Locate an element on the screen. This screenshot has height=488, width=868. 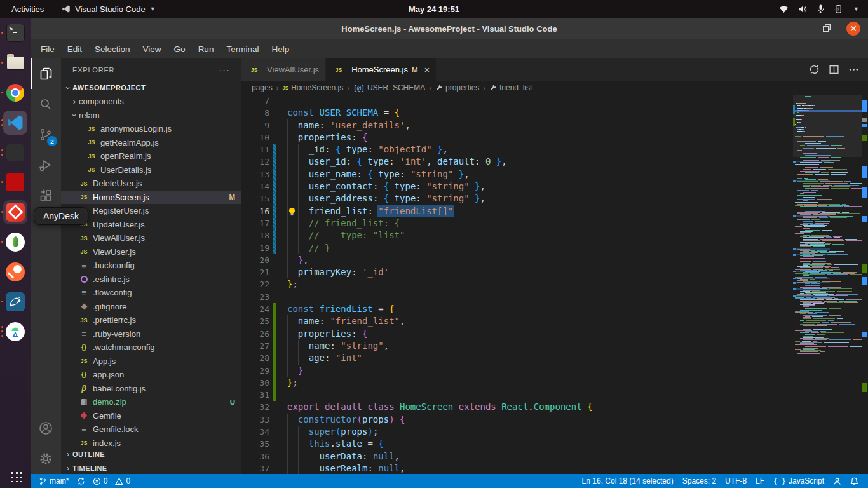
app-indicator: Visual Studio Code ▼ is located at coordinates (108, 9).